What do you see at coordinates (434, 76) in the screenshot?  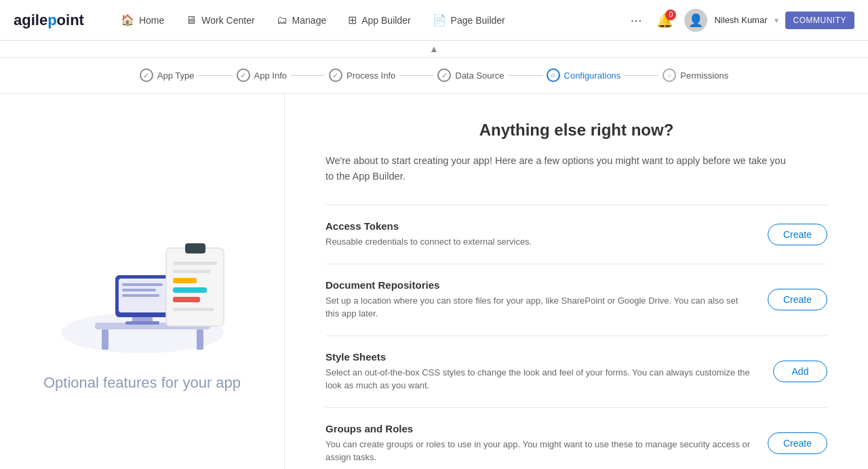 I see `stepper: ✓ App Type ✓ App Info ✓ Process Info ✓ D…` at bounding box center [434, 76].